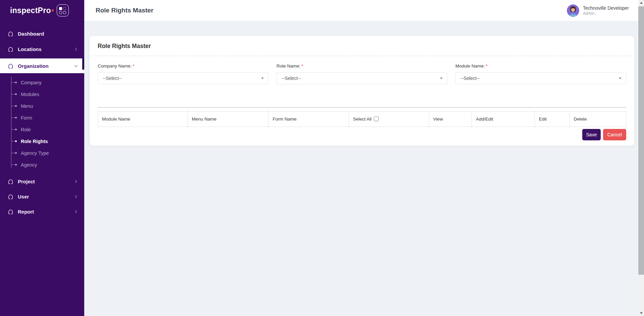  Describe the element at coordinates (376, 119) in the screenshot. I see `select-all-checkbox` at that location.